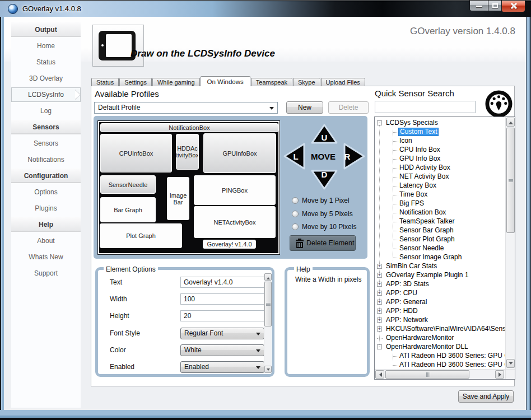 The image size is (531, 420). What do you see at coordinates (230, 244) in the screenshot?
I see `lcd-element-goverlay-v1-4-0: Goverlay! v1.4.0` at bounding box center [230, 244].